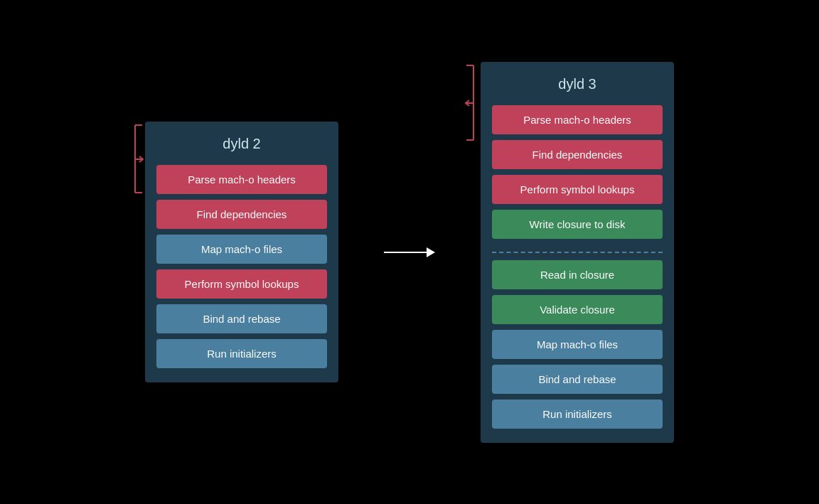 The image size is (819, 504). Describe the element at coordinates (410, 252) in the screenshot. I see `arrow-shape` at that location.